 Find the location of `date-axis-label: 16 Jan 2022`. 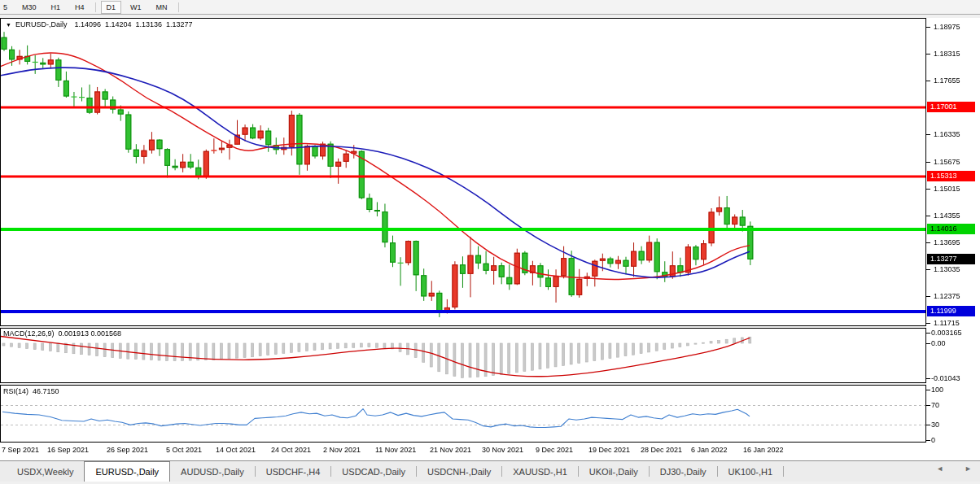

date-axis-label: 16 Jan 2022 is located at coordinates (763, 450).